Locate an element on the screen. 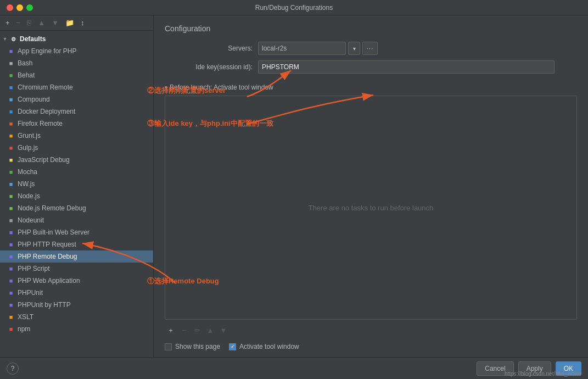 This screenshot has width=588, height=379. mocha-icon: ■ is located at coordinates (11, 172).